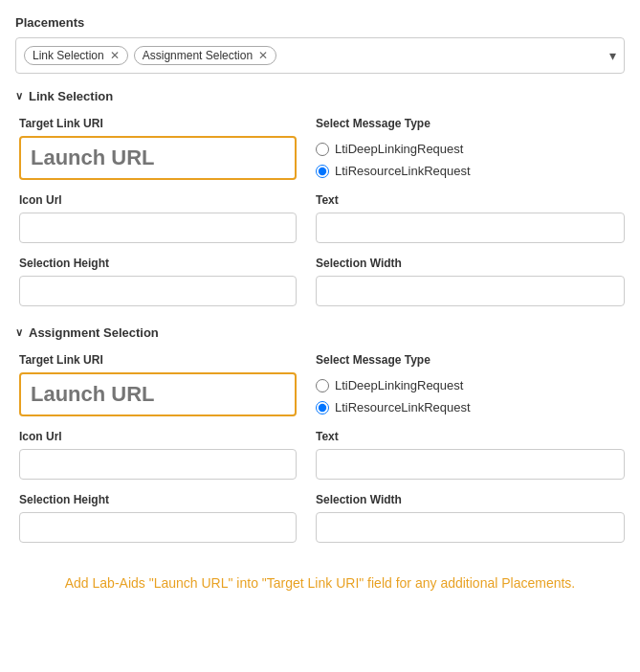 The image size is (640, 672). Describe the element at coordinates (263, 56) in the screenshot. I see `tag-assignment-selection-close: ✕` at that location.